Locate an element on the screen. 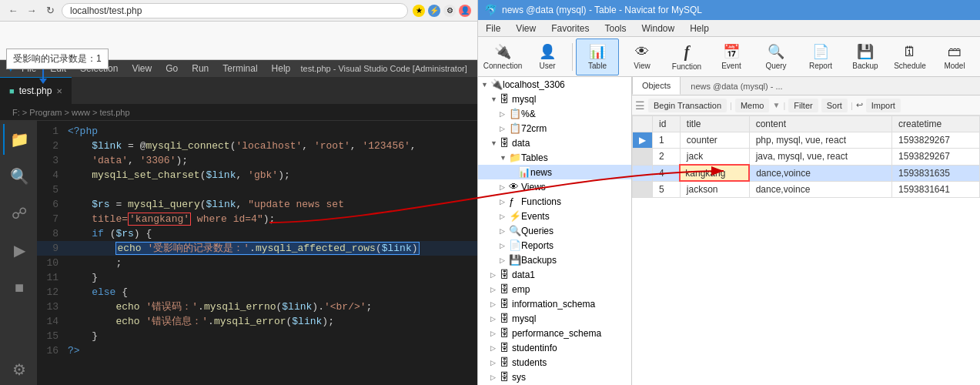 The width and height of the screenshot is (980, 385). toolbar-report: 📄 Report is located at coordinates (821, 57).